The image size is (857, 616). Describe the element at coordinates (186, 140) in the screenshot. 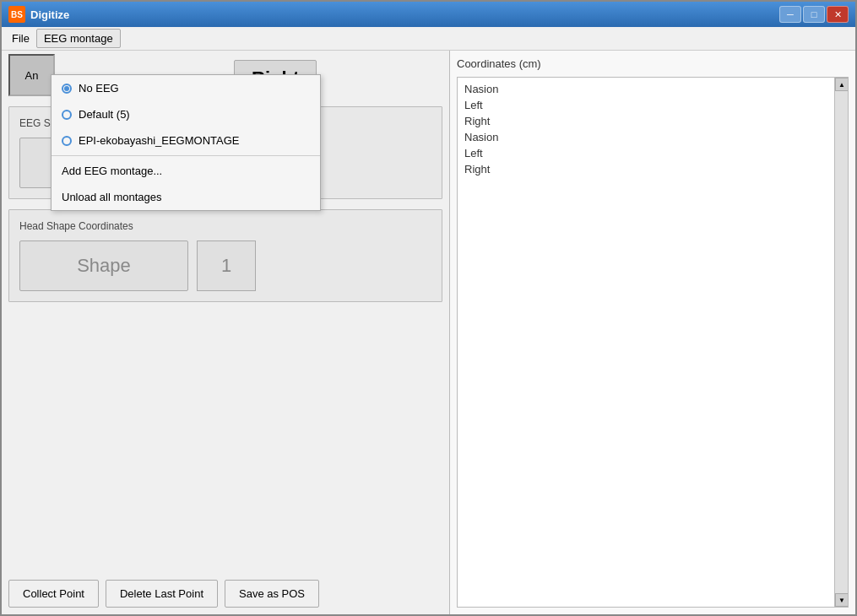

I see `dropdown-item-epi: EPI-ekobayashi_EEGMONTAGE` at that location.